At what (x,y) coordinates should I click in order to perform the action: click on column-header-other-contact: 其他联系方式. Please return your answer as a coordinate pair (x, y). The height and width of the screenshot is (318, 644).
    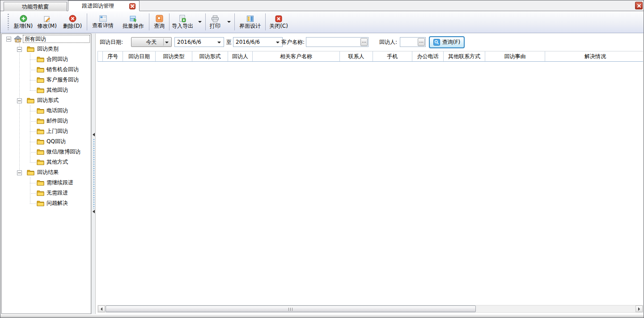
    Looking at the image, I should click on (464, 56).